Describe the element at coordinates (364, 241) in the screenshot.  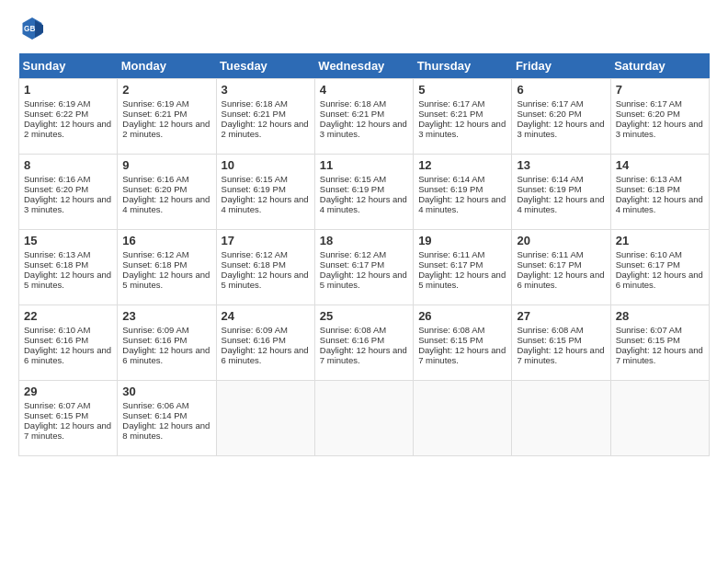
I see `day-number: 18` at that location.